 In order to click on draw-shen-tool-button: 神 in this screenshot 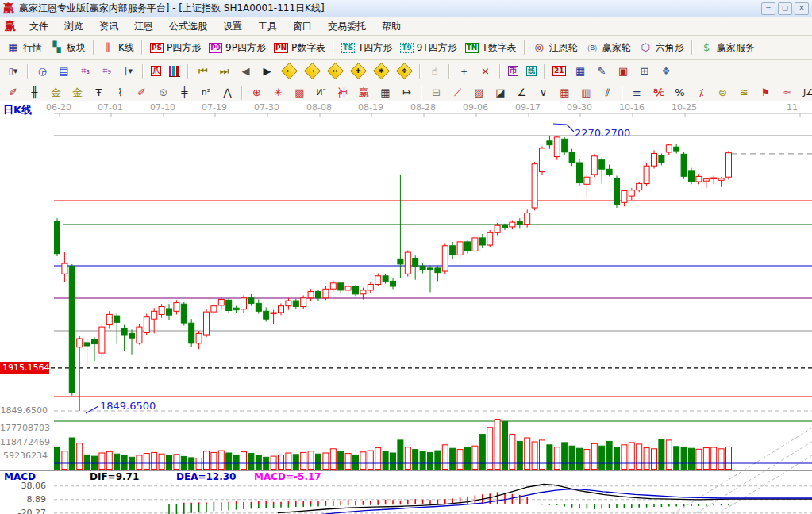, I will do `click(343, 93)`.